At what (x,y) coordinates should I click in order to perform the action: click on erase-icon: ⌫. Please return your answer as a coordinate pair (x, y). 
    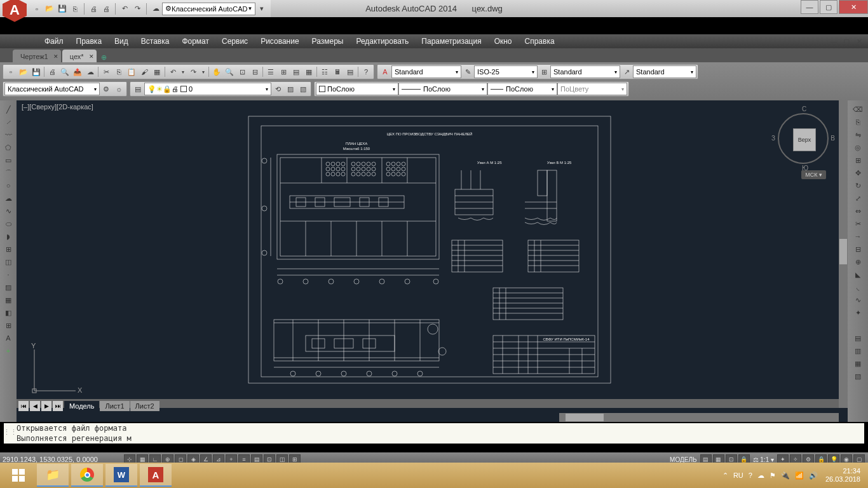
    Looking at the image, I should click on (858, 109).